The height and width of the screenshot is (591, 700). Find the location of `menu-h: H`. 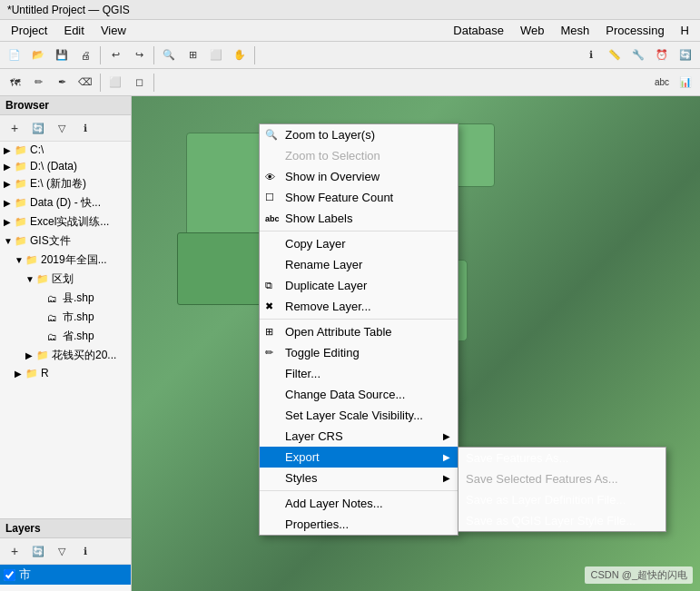

menu-h: H is located at coordinates (685, 31).